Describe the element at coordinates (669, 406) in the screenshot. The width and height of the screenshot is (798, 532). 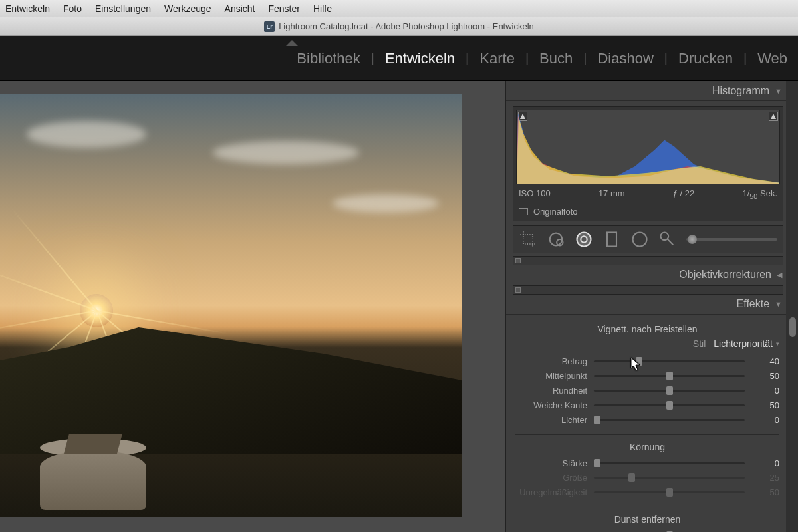
I see `vignette-weiche-kante-slider` at that location.